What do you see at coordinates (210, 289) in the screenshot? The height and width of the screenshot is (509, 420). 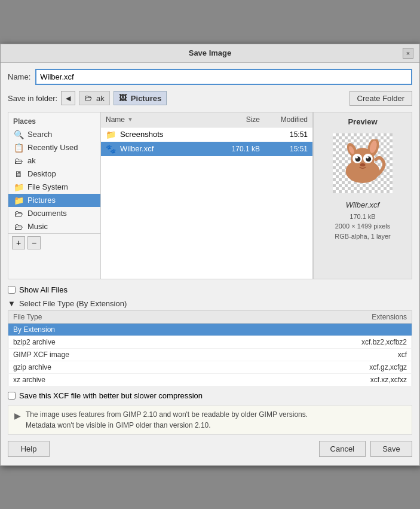 I see `show-all-files-row: Show All Files` at bounding box center [210, 289].